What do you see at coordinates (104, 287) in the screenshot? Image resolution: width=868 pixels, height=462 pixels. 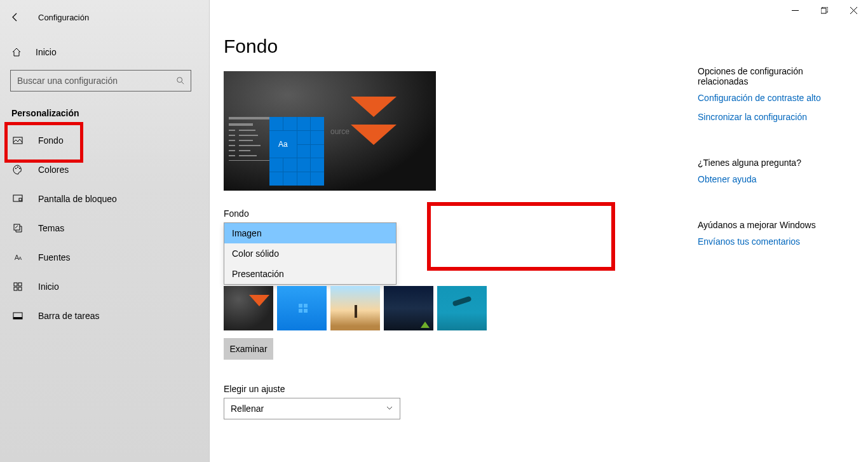 I see `sidebar-item-inicio: Inicio` at bounding box center [104, 287].